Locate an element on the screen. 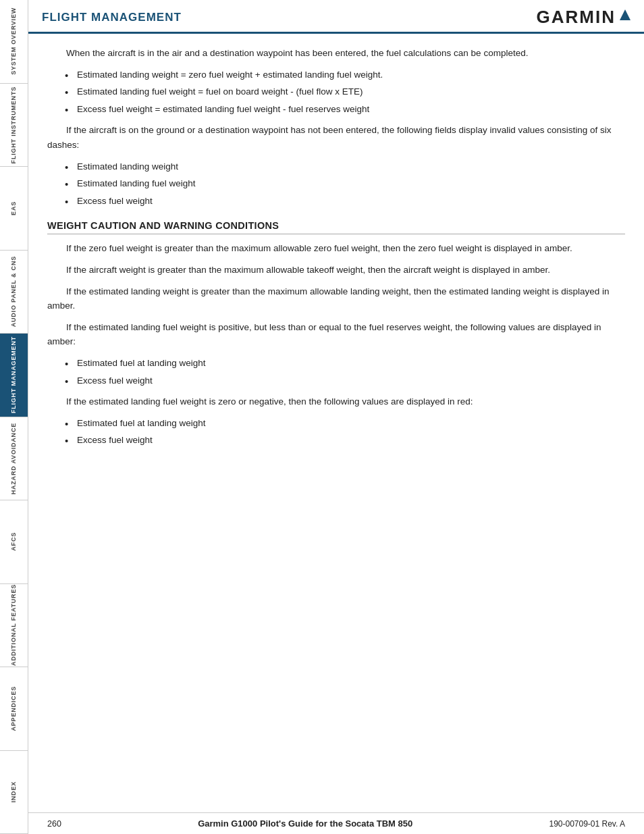 The height and width of the screenshot is (834, 644). sidebar-tab-appendices: APPENDICES is located at coordinates (14, 709).